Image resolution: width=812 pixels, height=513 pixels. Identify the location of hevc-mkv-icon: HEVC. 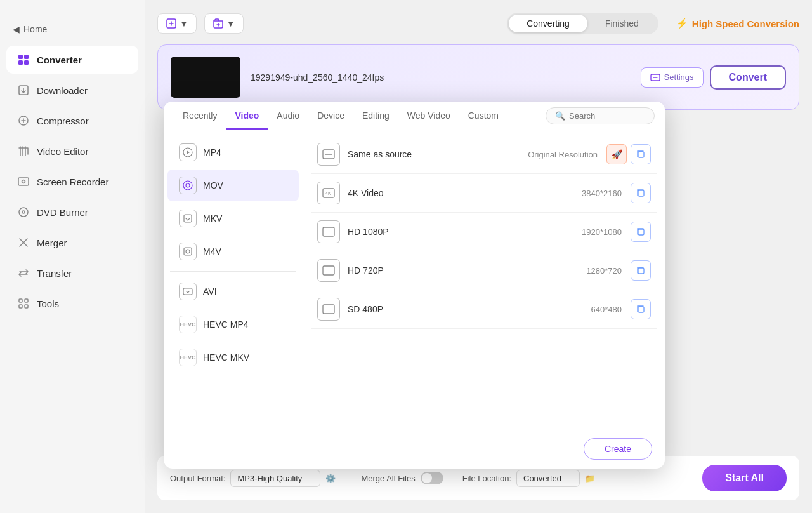
(188, 357).